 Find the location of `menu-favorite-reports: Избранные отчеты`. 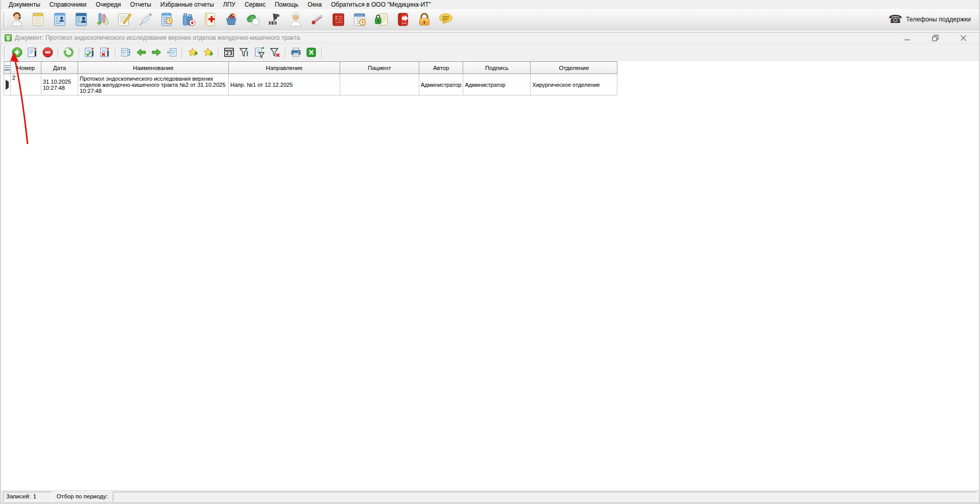

menu-favorite-reports: Избранные отчеты is located at coordinates (187, 5).